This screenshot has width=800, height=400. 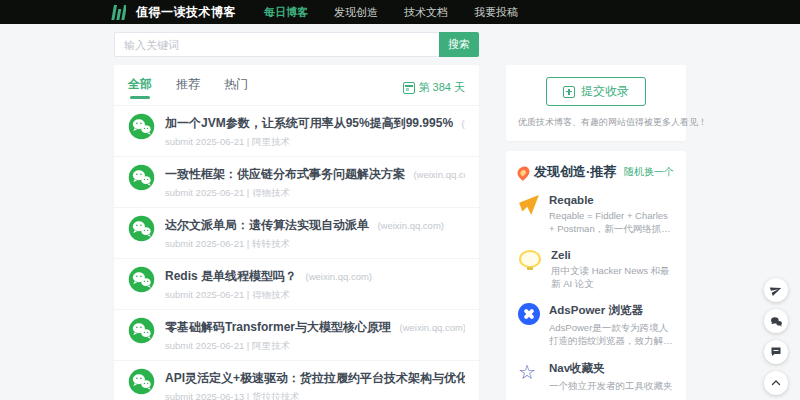 What do you see at coordinates (442, 88) in the screenshot?
I see `day-counter-label: 第 384 天` at bounding box center [442, 88].